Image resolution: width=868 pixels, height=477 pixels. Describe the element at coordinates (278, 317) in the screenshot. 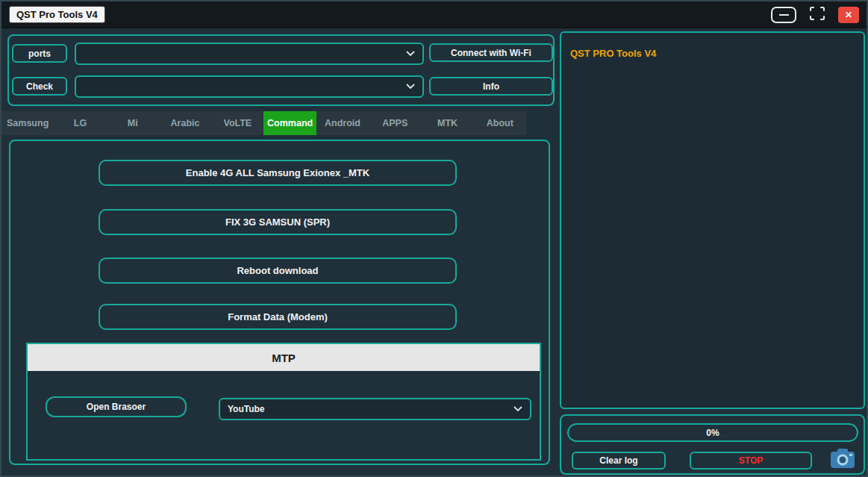

I see `format-data-button: Format Data (Modem)` at that location.